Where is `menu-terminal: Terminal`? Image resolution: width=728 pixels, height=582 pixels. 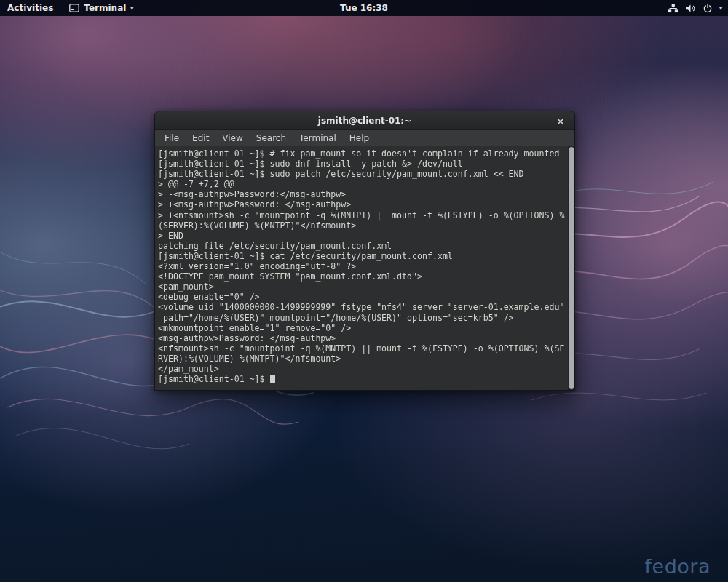
menu-terminal: Terminal is located at coordinates (317, 138).